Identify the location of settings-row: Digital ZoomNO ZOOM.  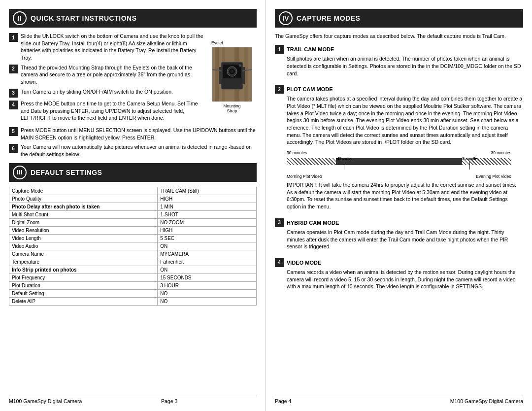
(133, 222).